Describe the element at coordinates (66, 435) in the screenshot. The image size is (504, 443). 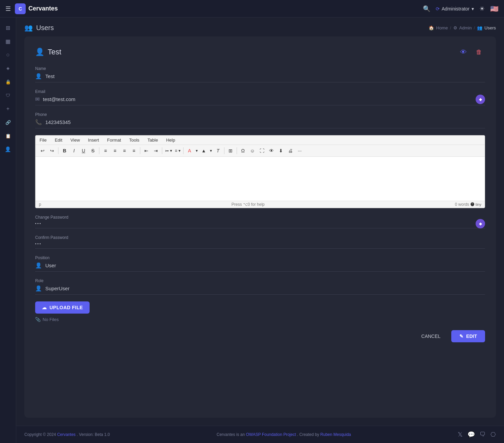
I see `footer-cervantes-link: Cervantes` at that location.